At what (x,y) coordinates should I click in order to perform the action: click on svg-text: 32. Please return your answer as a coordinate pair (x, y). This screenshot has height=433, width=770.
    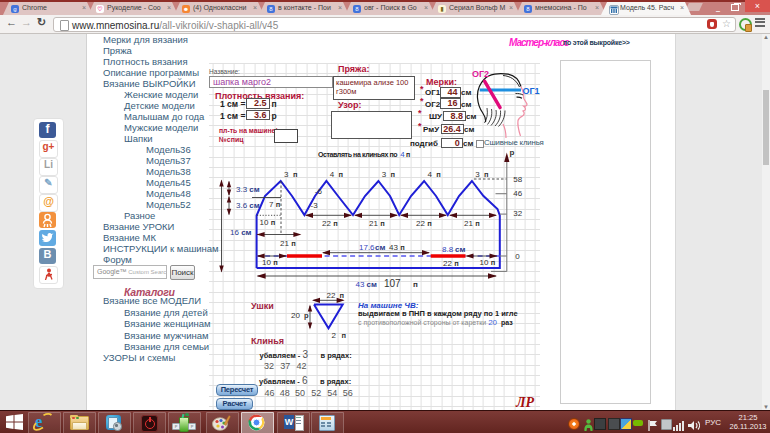
    Looking at the image, I should click on (518, 214).